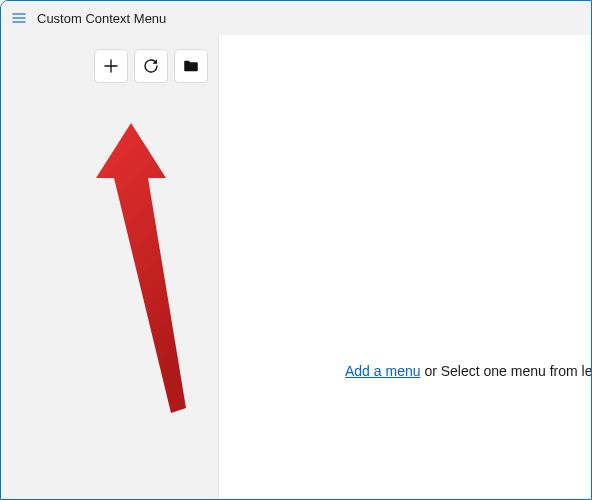 This screenshot has height=500, width=592. What do you see at coordinates (151, 268) in the screenshot?
I see `annotation-arrow` at bounding box center [151, 268].